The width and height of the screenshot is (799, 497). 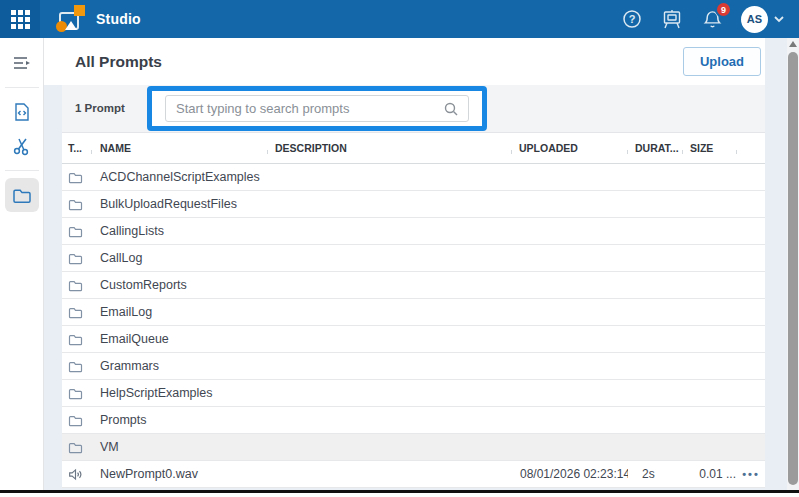 I want to click on presentation-screen-icon, so click(x=672, y=19).